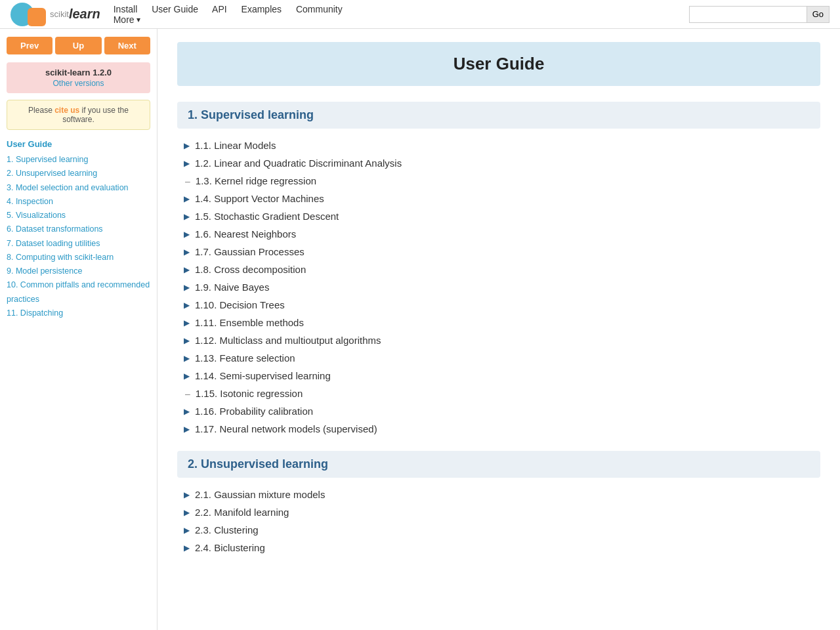 The width and height of the screenshot is (840, 630). Describe the element at coordinates (502, 358) in the screenshot. I see `list-item: ▶1.13. Feature selection` at that location.